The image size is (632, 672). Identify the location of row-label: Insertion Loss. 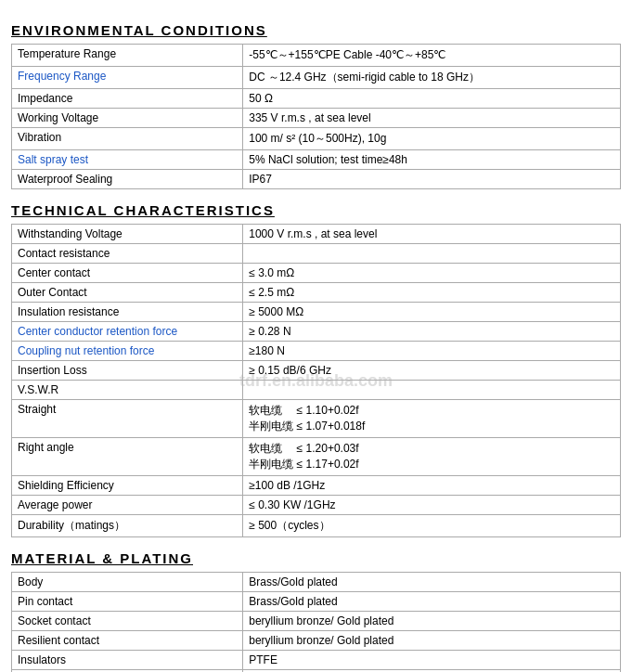
(128, 371).